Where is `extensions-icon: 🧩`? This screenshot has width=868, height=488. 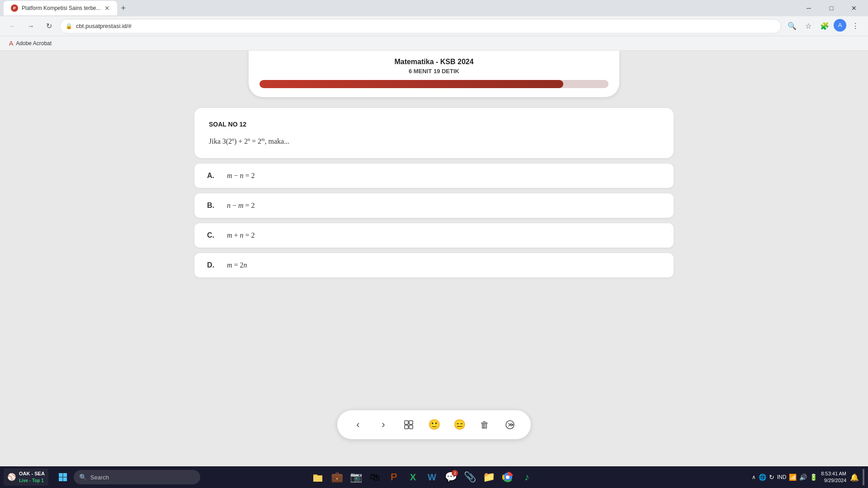 extensions-icon: 🧩 is located at coordinates (825, 26).